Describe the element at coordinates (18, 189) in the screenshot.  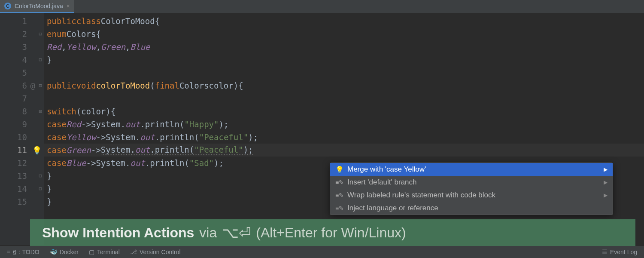
I see `line-number: 14` at that location.